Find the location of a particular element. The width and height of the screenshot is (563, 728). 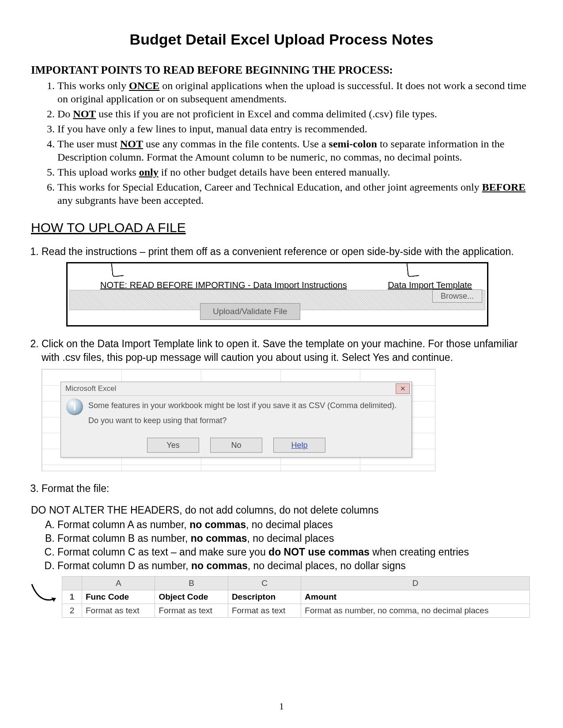

row-header: 1 is located at coordinates (72, 597).